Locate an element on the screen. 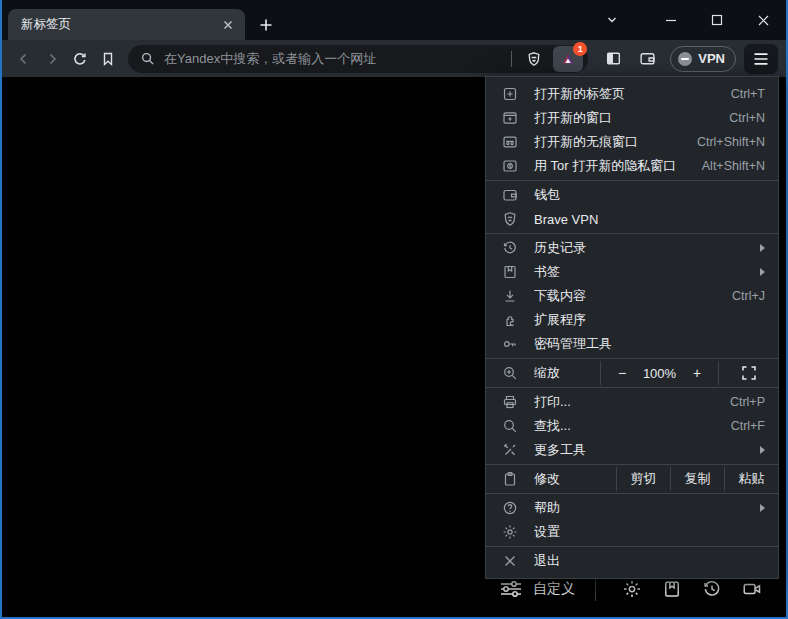  zoom-level: 100% is located at coordinates (660, 374).